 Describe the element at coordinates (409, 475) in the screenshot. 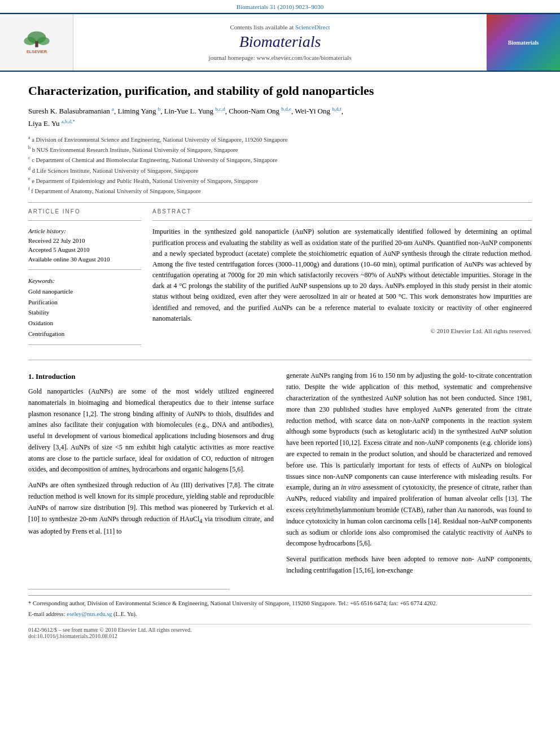

I see `body-right-col: generate AuNPs ranging from 16 to 150 nm…` at that location.